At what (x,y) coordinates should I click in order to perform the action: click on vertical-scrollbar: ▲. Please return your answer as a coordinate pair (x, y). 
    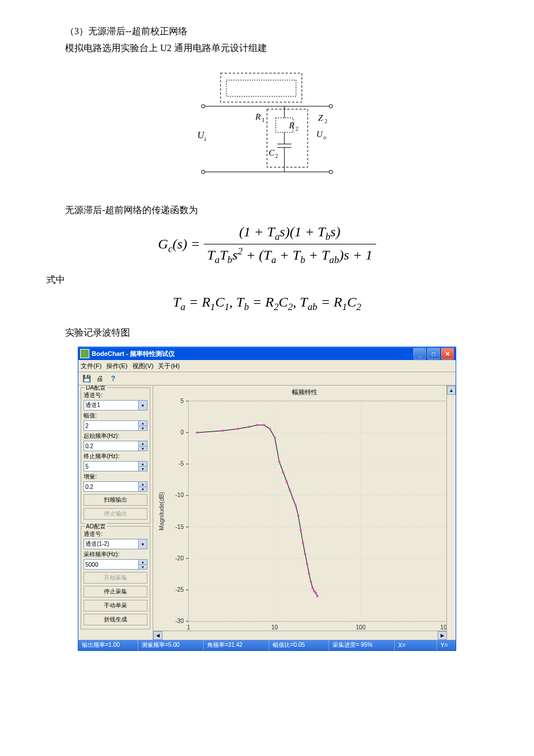
    Looking at the image, I should click on (451, 509).